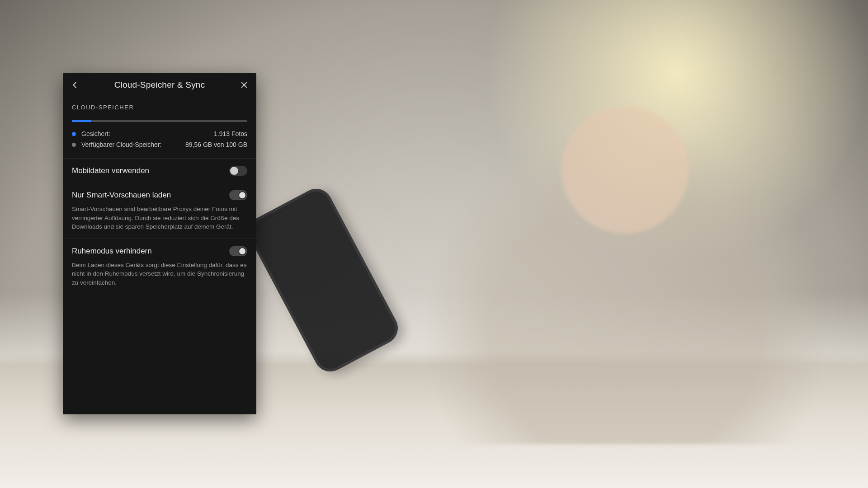 The width and height of the screenshot is (868, 488). What do you see at coordinates (160, 142) in the screenshot?
I see `storage-rows: Gesichert: 1.913 Fotos Verfügbarer Cloud…` at bounding box center [160, 142].